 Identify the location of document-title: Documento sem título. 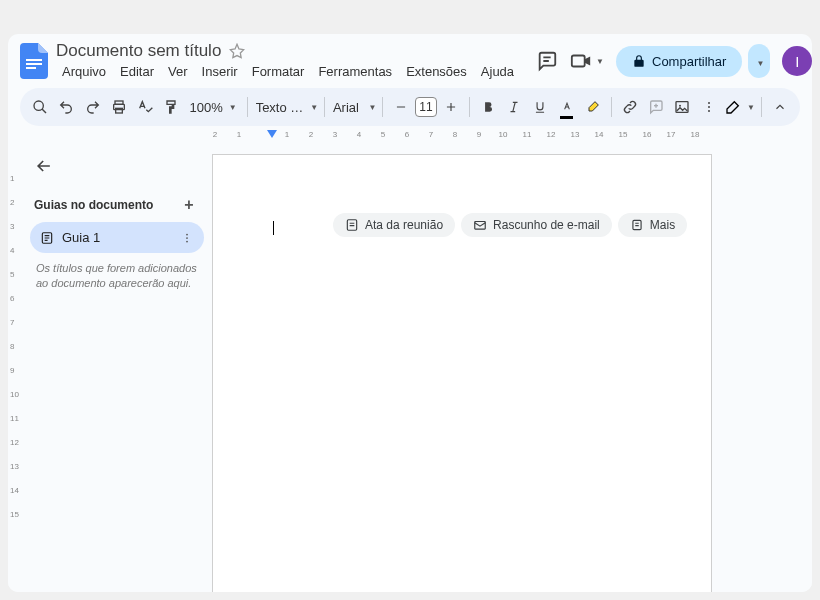
(138, 51).